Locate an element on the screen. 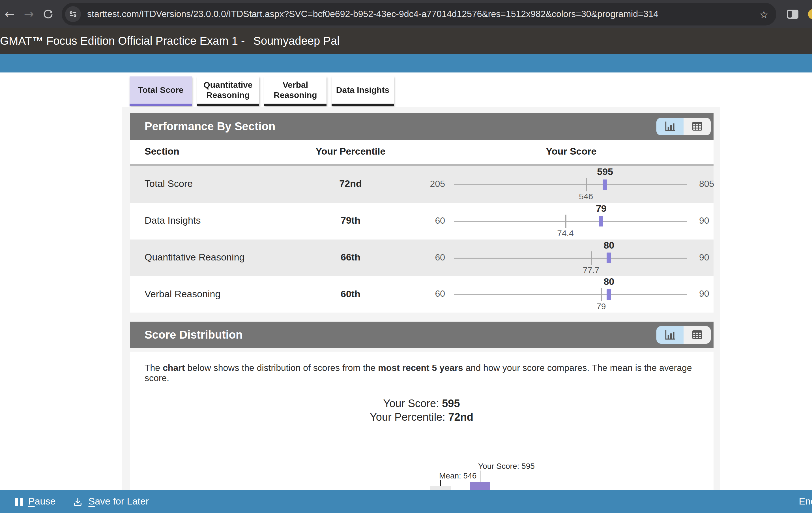 Image resolution: width=812 pixels, height=513 pixels. mean-value-label: 546 is located at coordinates (586, 196).